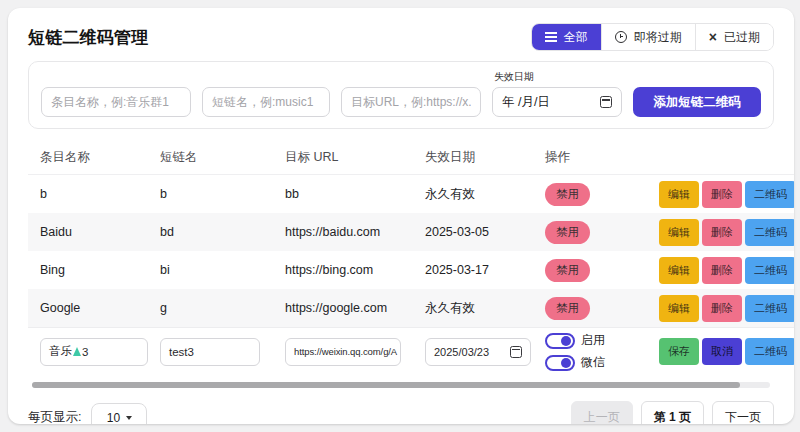  What do you see at coordinates (558, 77) in the screenshot?
I see `expiry-date-label: 失效日期` at bounding box center [558, 77].